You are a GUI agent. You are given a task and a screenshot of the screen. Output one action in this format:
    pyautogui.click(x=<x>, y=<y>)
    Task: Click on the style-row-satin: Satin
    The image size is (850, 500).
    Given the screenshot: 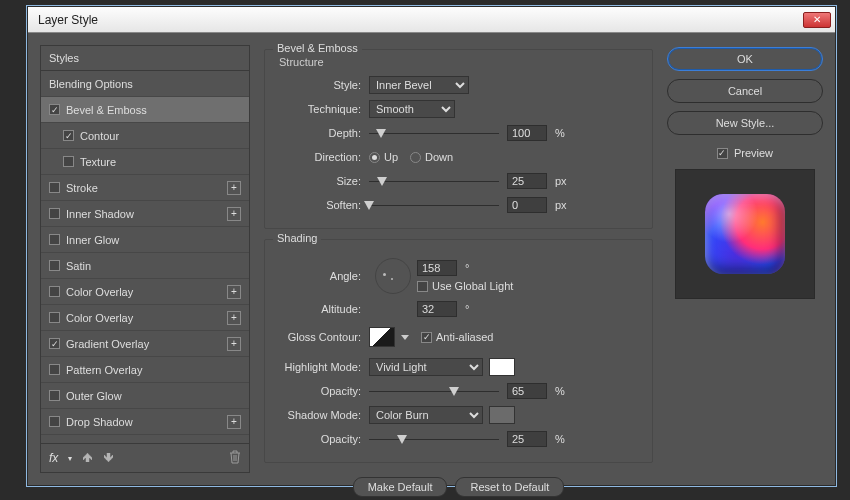 What is the action you would take?
    pyautogui.click(x=145, y=266)
    